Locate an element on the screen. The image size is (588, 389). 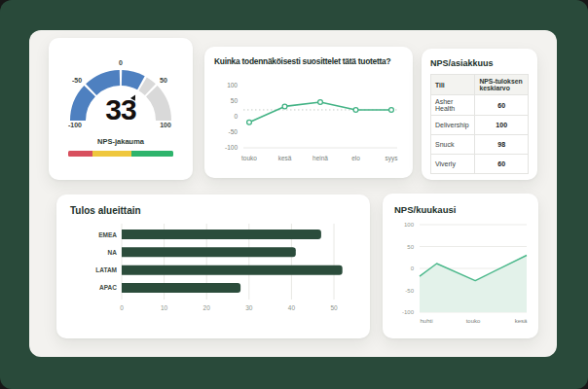
bar-category-label: NA is located at coordinates (113, 253).